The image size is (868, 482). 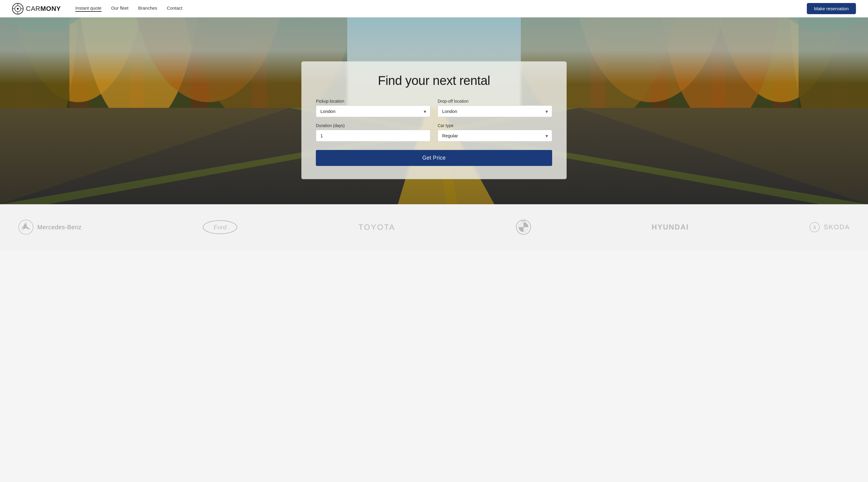 What do you see at coordinates (524, 227) in the screenshot?
I see `brand-bmw: BMW` at bounding box center [524, 227].